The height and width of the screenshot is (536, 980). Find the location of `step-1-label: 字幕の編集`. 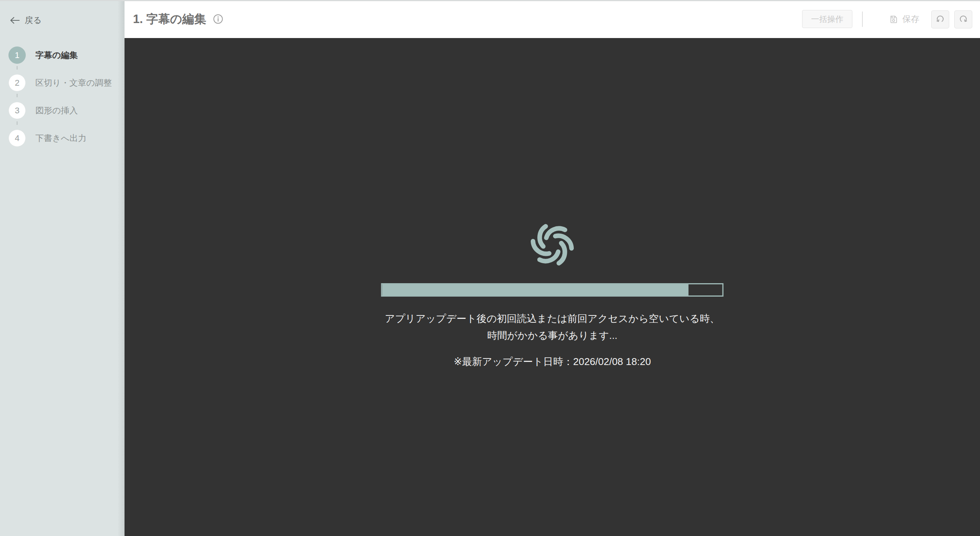

step-1-label: 字幕の編集 is located at coordinates (57, 55).